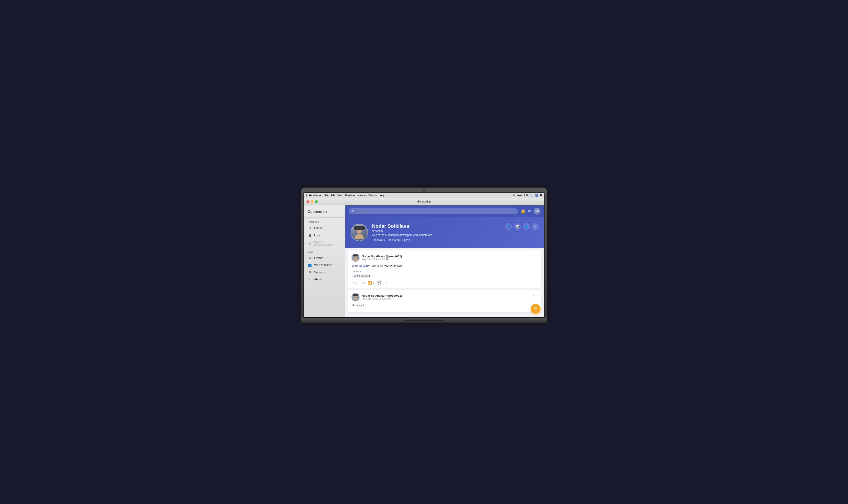 The width and height of the screenshot is (848, 504). Describe the element at coordinates (527, 227) in the screenshot. I see `group-button: 👥` at that location.